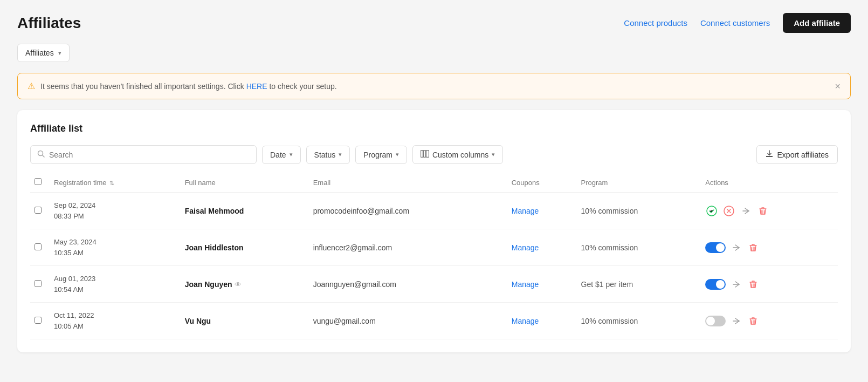  Describe the element at coordinates (49, 23) in the screenshot. I see `page-title: Affiliates` at that location.